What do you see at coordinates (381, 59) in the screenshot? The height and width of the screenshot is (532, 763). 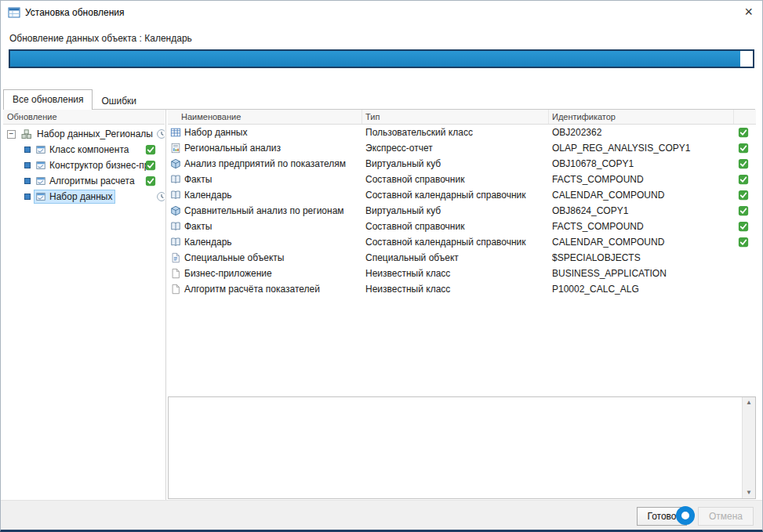 I see `progress-bar` at bounding box center [381, 59].